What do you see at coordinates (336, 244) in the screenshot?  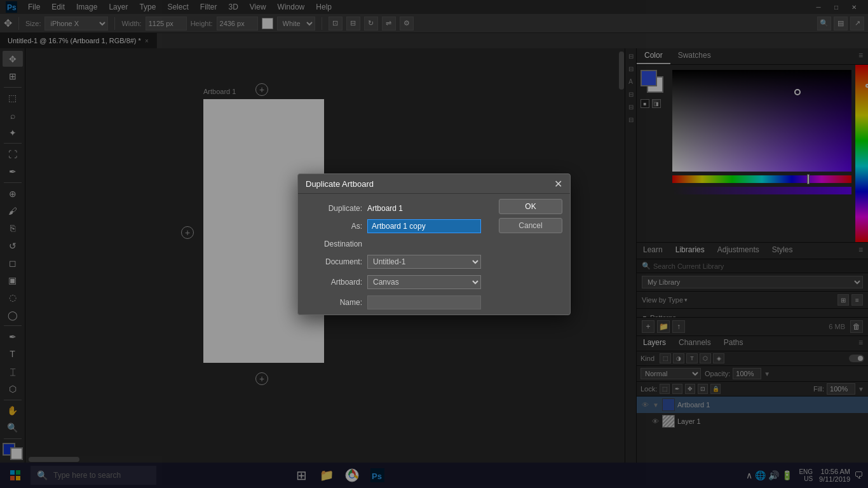 I see `destination-label: Destination` at bounding box center [336, 244].